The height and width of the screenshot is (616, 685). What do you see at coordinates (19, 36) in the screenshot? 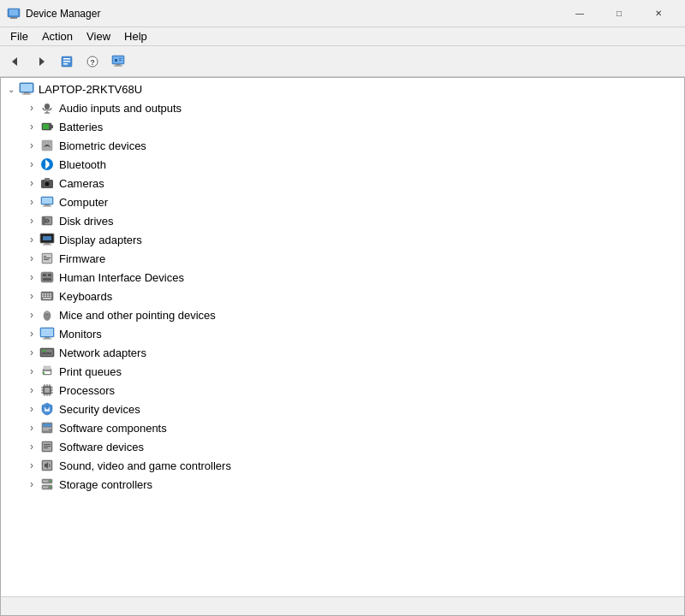
I see `menu-file: File` at bounding box center [19, 36].